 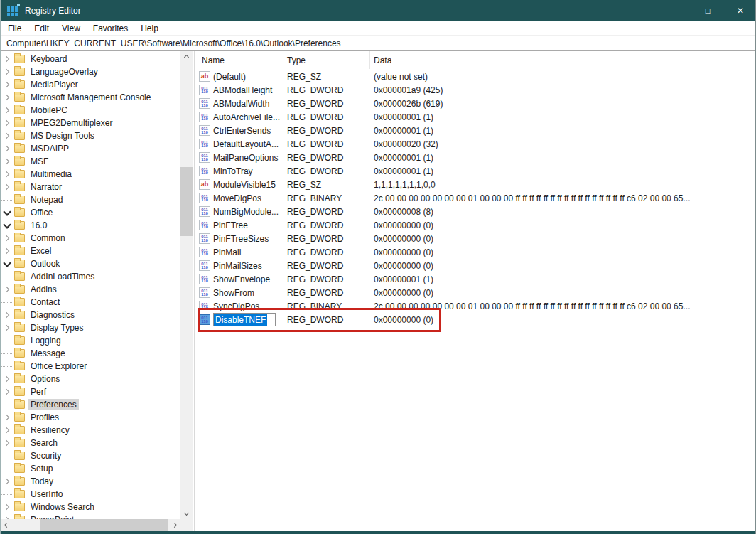 I want to click on table-row: DefaultLayoutA... REG_DWORD 0x00000020 (…, so click(x=475, y=144).